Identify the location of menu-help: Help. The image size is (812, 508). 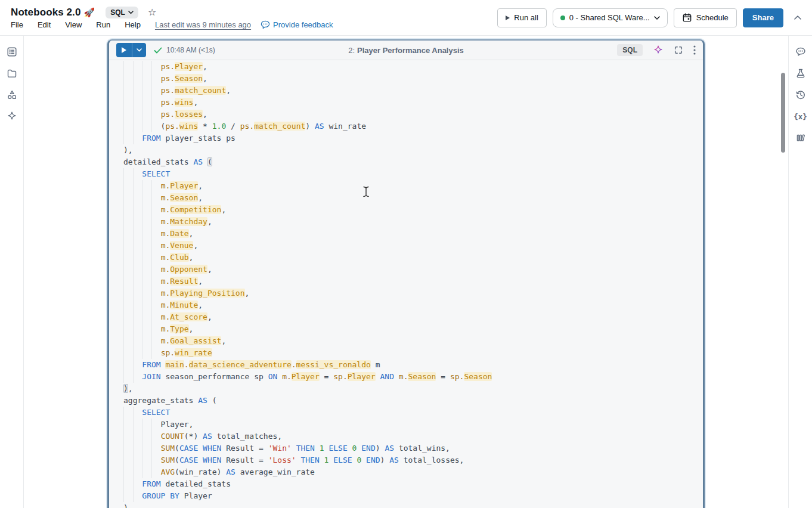
(132, 25).